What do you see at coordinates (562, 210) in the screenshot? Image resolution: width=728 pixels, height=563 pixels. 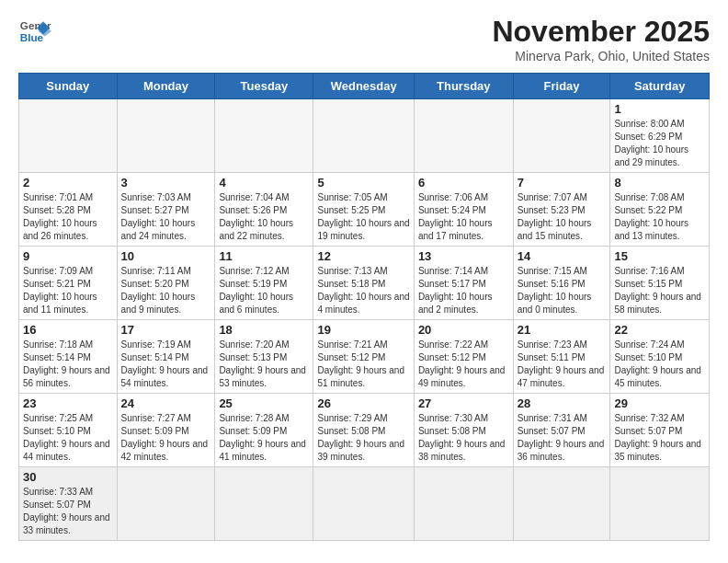 I see `calendar-cell: 7Sunrise: 7:07 AMSunset: 5:23 PMDaylight…` at bounding box center [562, 210].